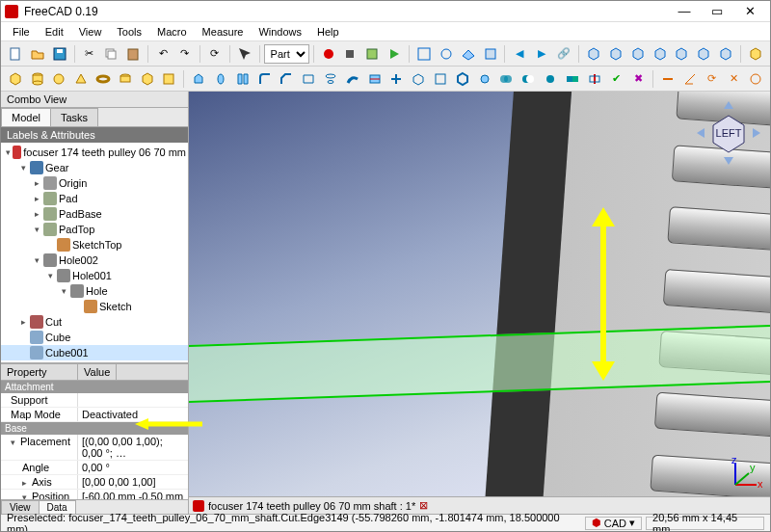 The image size is (771, 532). What do you see at coordinates (21, 32) in the screenshot?
I see `menu-file: File` at bounding box center [21, 32].